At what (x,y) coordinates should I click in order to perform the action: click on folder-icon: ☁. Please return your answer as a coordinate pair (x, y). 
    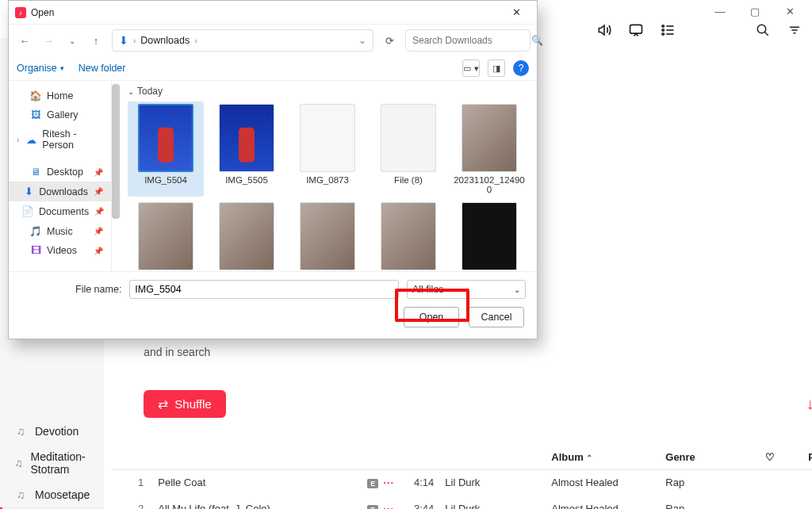
    Looking at the image, I should click on (32, 140).